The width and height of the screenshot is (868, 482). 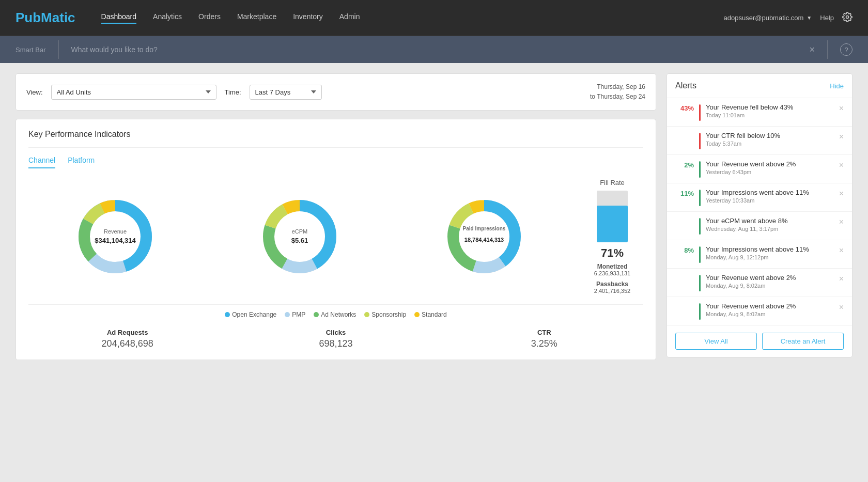 What do you see at coordinates (841, 307) in the screenshot?
I see `alert-close-7: ×` at bounding box center [841, 307].